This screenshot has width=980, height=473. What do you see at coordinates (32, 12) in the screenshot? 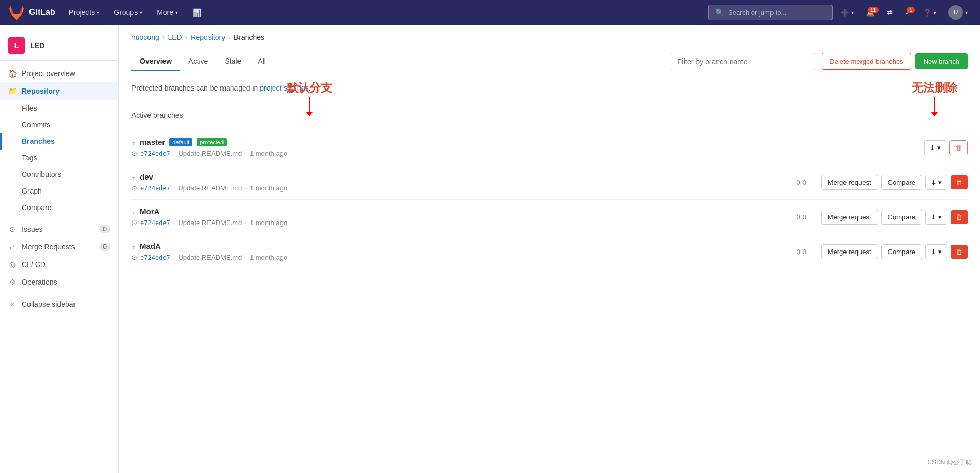
I see `gitlab-logo: GitLab` at bounding box center [32, 12].